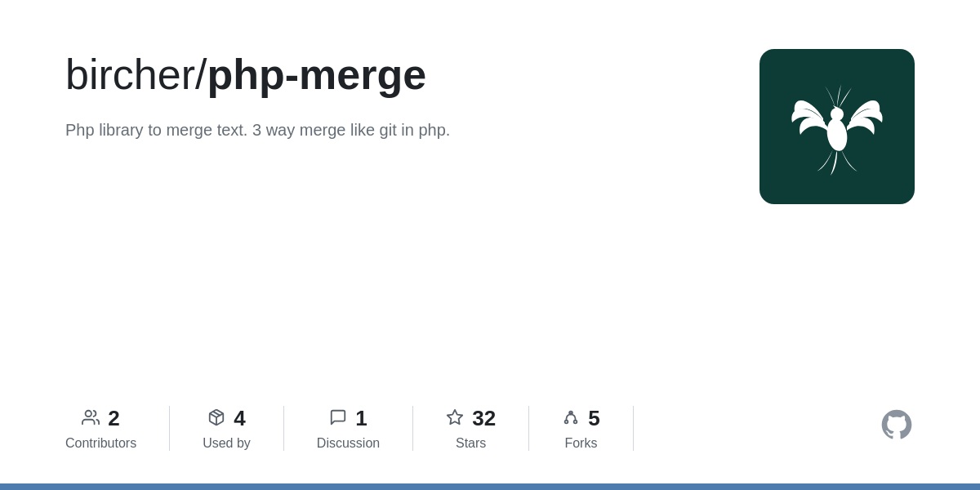  I want to click on fork-icon, so click(571, 419).